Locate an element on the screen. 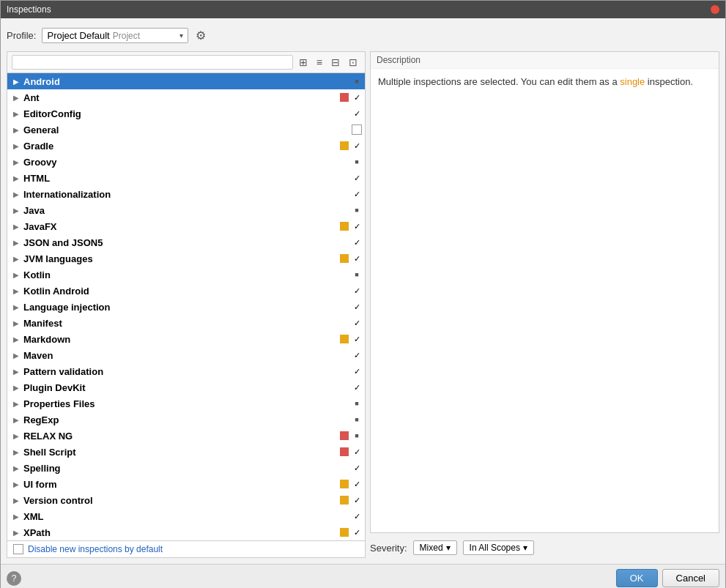 The height and width of the screenshot is (588, 726). tree-item: ▶Android is located at coordinates (186, 81).